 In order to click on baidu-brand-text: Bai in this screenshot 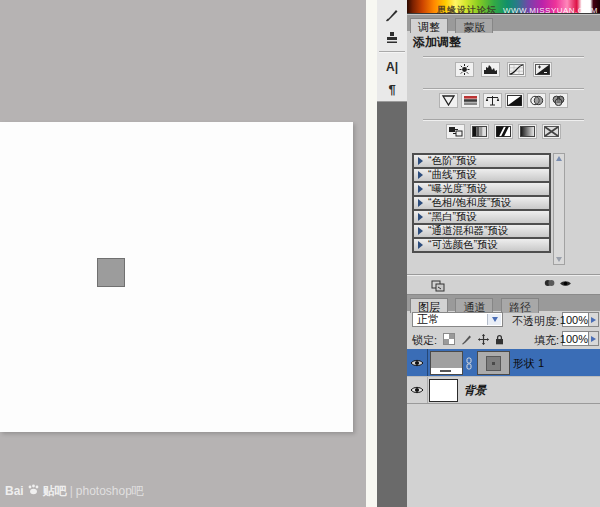, I will do `click(14, 491)`.